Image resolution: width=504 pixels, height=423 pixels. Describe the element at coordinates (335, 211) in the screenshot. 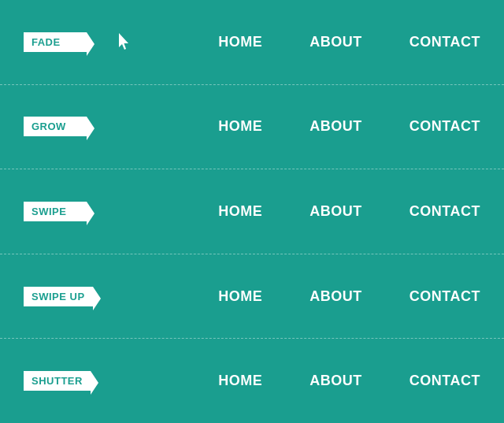

I see `nav-link-about-3: ABOUT` at that location.